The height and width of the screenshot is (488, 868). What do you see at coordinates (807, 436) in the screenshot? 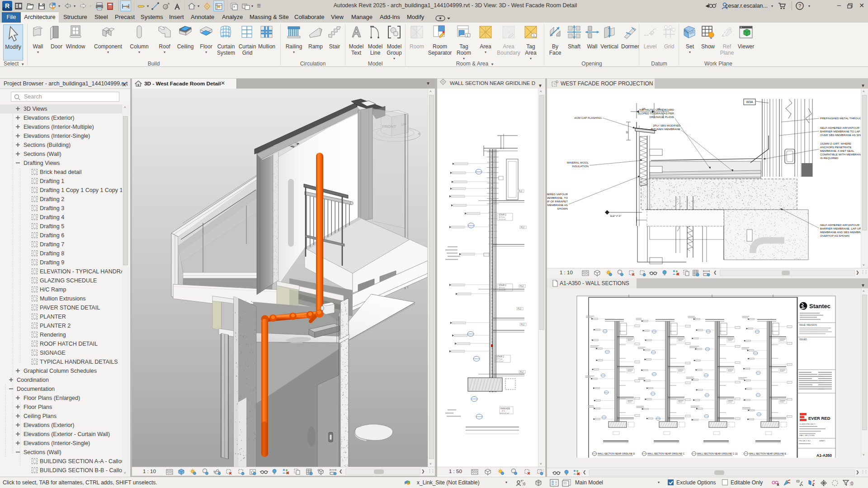
I see `svg-text: WALL SECTIONS` at bounding box center [807, 436].